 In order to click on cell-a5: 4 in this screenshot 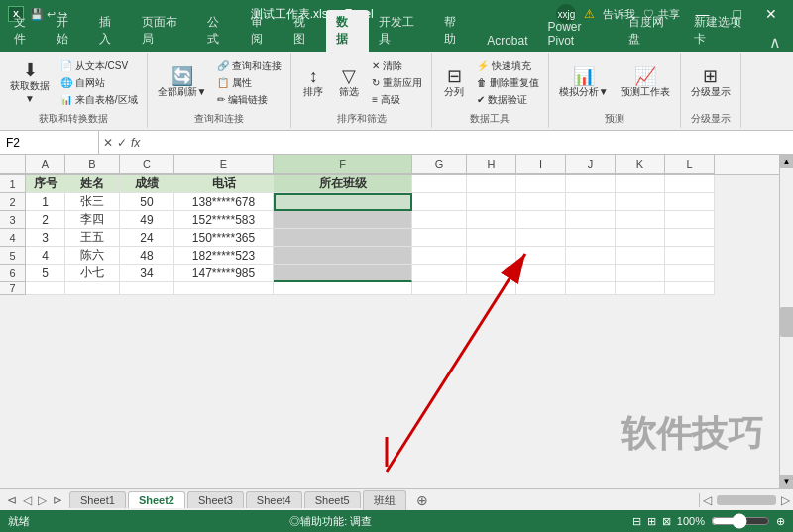, I will do `click(46, 256)`.